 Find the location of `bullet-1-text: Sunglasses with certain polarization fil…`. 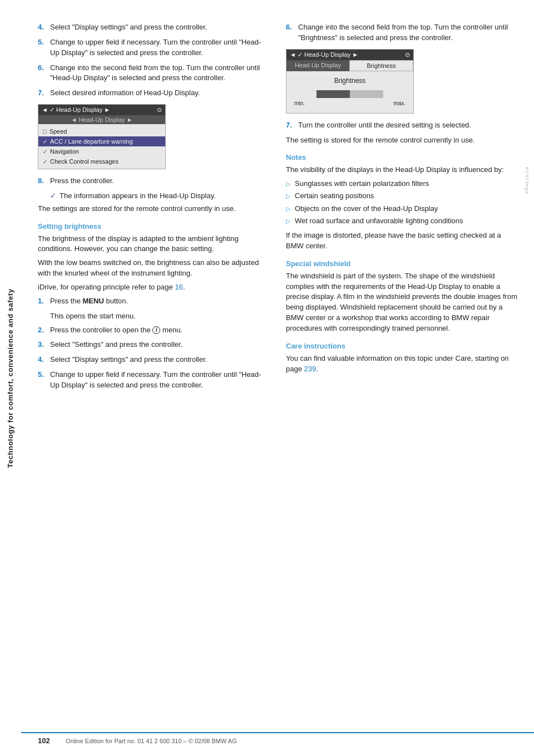

bullet-1-text: Sunglasses with certain polarization fil… is located at coordinates (362, 184).